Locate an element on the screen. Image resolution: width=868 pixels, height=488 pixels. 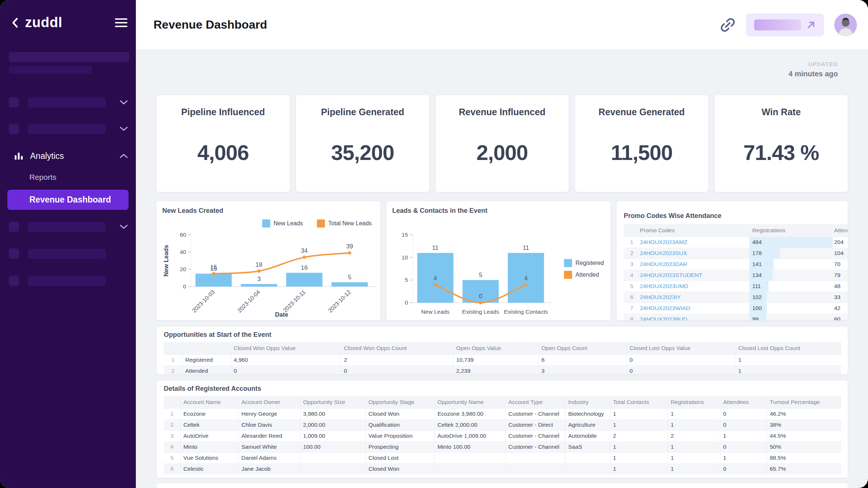
table-row: 2CeltekChloe Davis2,000.00QualificationC… is located at coordinates (502, 425).